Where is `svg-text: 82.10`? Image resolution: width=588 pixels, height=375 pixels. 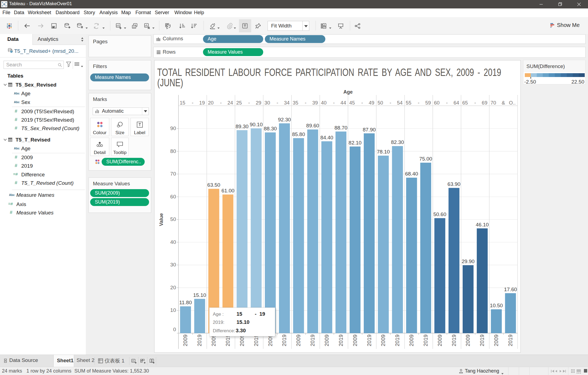 svg-text: 82.10 is located at coordinates (355, 143).